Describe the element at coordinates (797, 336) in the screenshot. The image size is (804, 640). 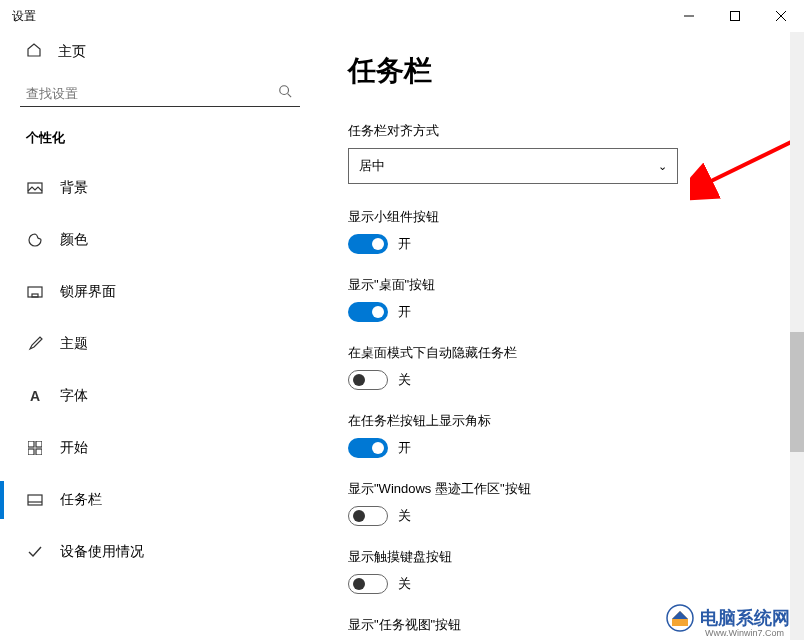
I see `scrollbar` at that location.